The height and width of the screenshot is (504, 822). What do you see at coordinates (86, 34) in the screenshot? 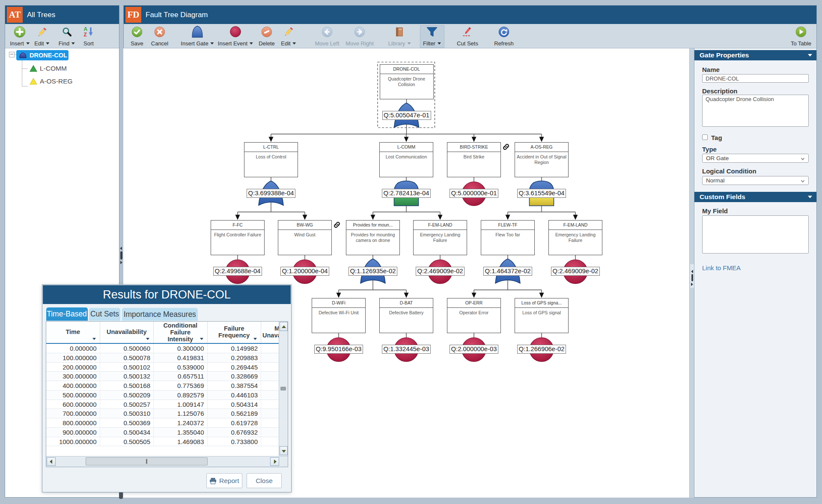
I see `svg-text: Z` at bounding box center [86, 34].